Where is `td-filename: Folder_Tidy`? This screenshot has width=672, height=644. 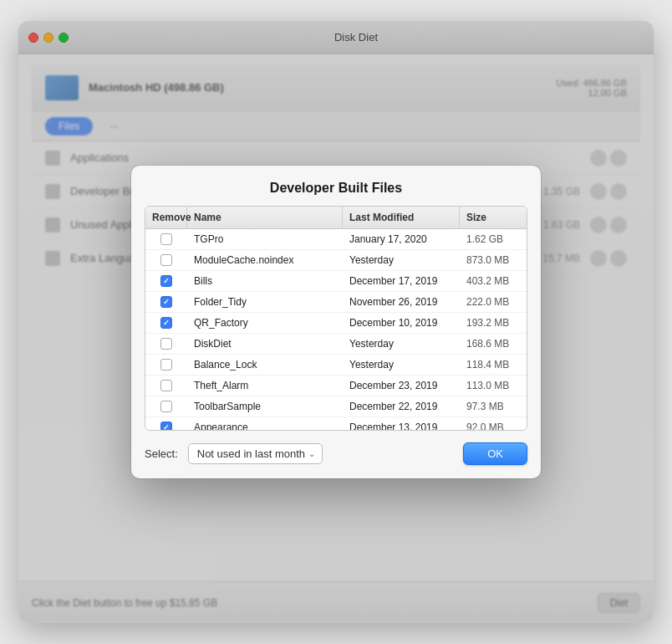 td-filename: Folder_Tidy is located at coordinates (265, 302).